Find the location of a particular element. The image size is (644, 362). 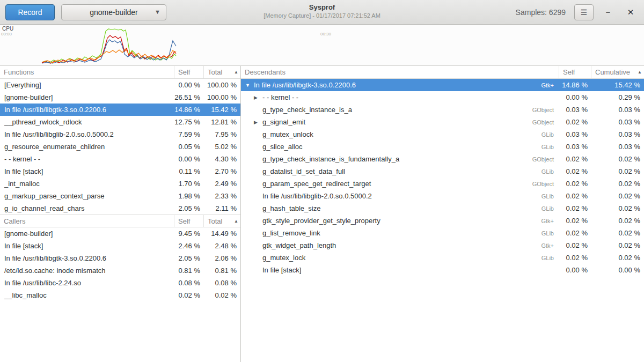

self-percent: 0.08 % is located at coordinates (189, 283).